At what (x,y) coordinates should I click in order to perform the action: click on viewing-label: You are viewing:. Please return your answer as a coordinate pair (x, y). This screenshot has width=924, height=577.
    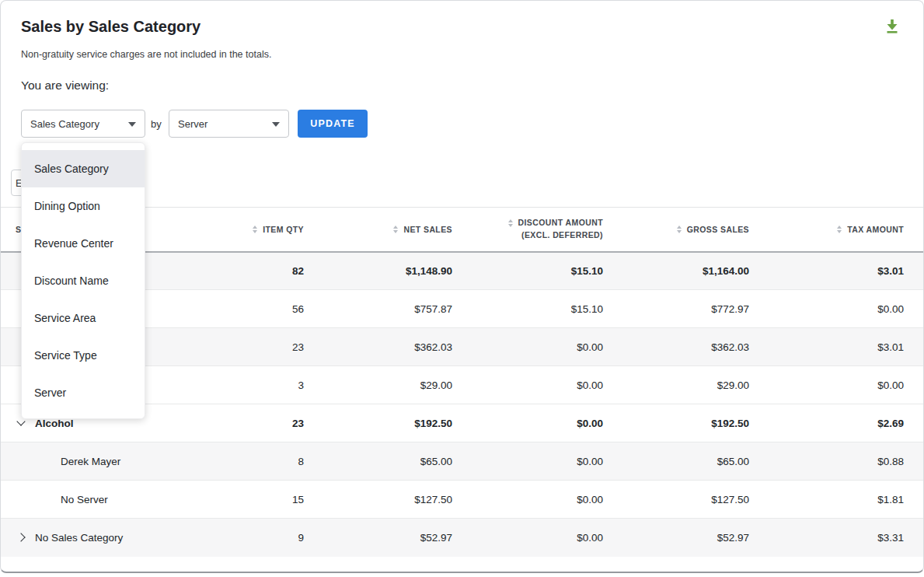
    Looking at the image, I should click on (65, 86).